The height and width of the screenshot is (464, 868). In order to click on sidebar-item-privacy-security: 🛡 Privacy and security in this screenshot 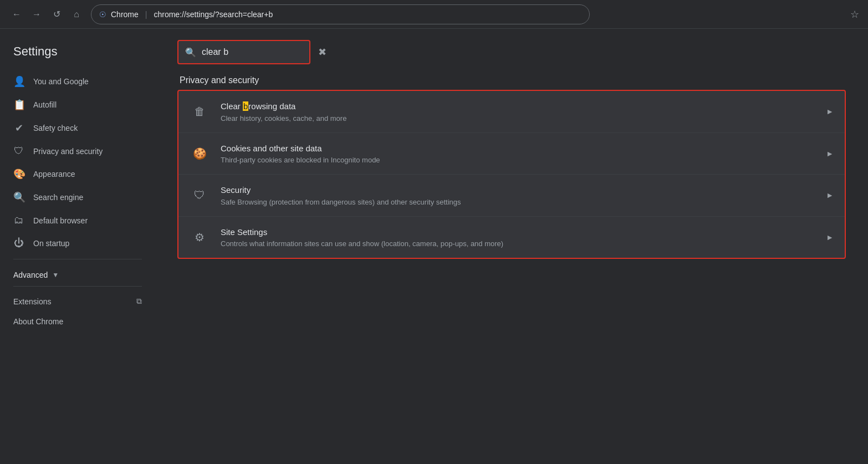, I will do `click(78, 151)`.